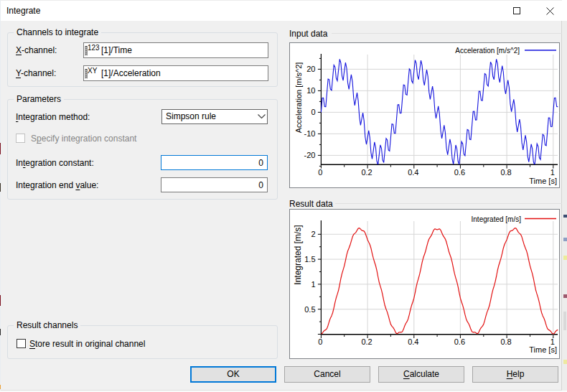  What do you see at coordinates (311, 90) in the screenshot?
I see `svg-text: 10` at bounding box center [311, 90].